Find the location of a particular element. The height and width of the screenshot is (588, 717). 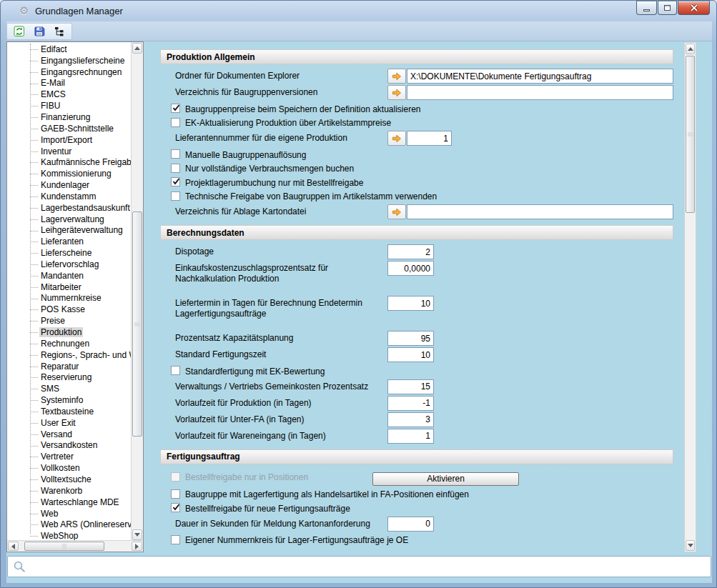

sidebar-item: Inventur is located at coordinates (69, 151).